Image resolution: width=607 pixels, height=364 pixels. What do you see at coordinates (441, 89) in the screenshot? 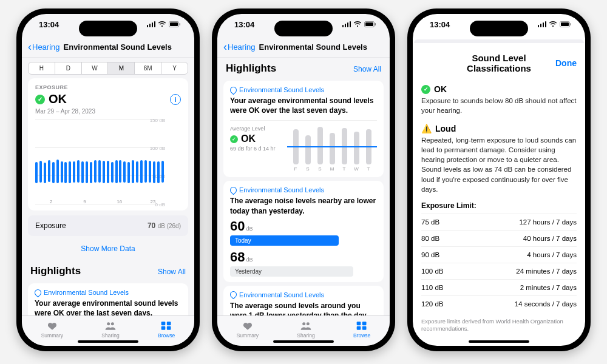
I see `ok-heading: OK` at bounding box center [441, 89].